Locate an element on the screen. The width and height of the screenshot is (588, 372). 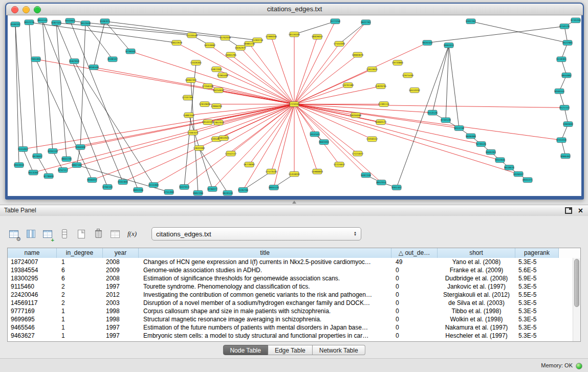
float-panel-icon is located at coordinates (569, 211).